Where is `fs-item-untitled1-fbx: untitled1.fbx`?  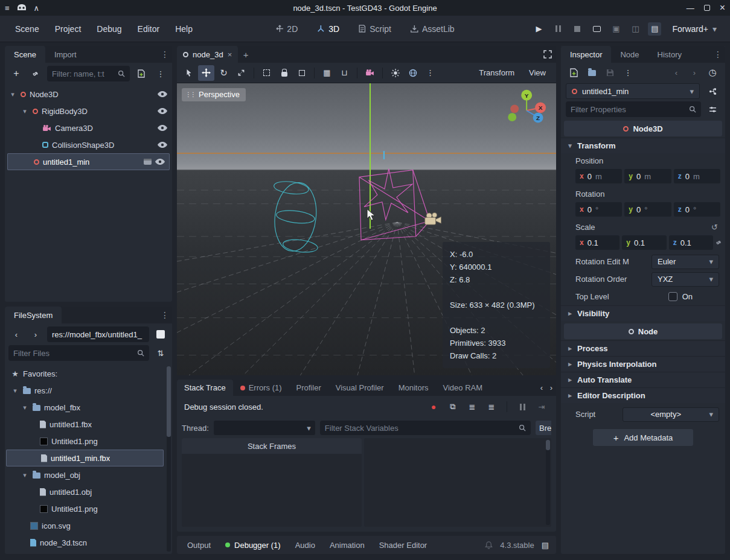
fs-item-untitled1-fbx: untitled1.fbx is located at coordinates (85, 424).